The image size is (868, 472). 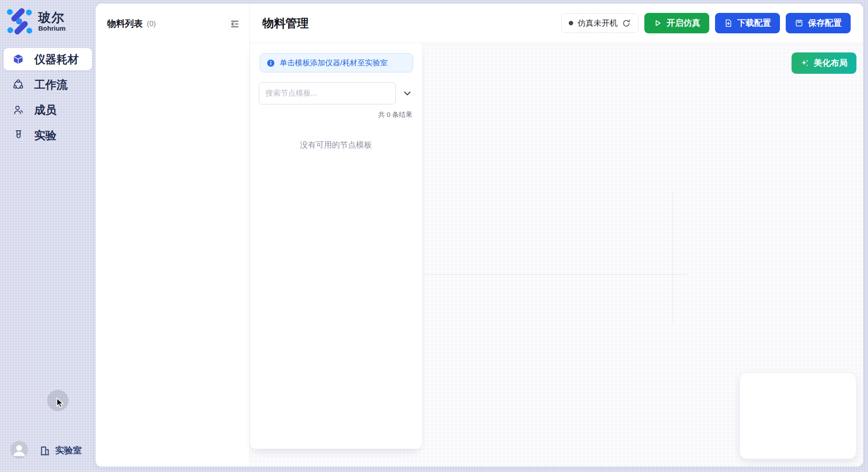 I want to click on tip-text: 单击模板添加仪器/耗材至实验室, so click(x=334, y=63).